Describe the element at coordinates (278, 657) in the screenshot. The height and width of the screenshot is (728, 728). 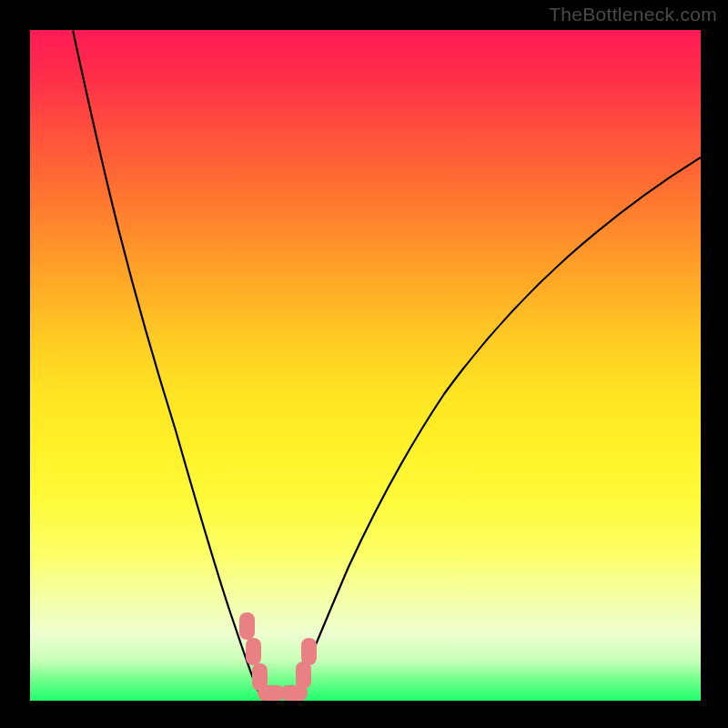
I see `optimal-zone-markers` at that location.